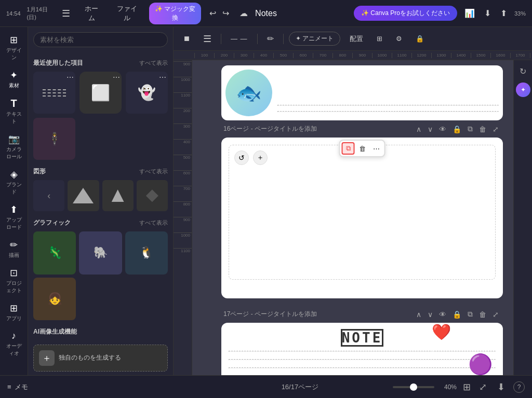 The image size is (532, 398). Describe the element at coordinates (128, 13) in the screenshot. I see `top-bar-left: 14:54 1月14日(日) ☰ ホーム ファイル ✨ マジック変換 ↩ ↪ ☁` at that location.